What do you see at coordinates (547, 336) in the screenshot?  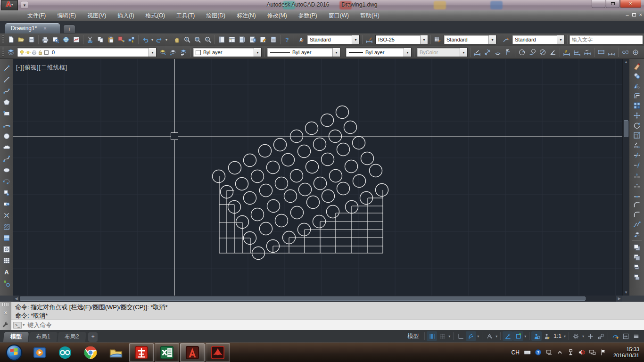 I see `annotation-autoscale-icon` at bounding box center [547, 336].